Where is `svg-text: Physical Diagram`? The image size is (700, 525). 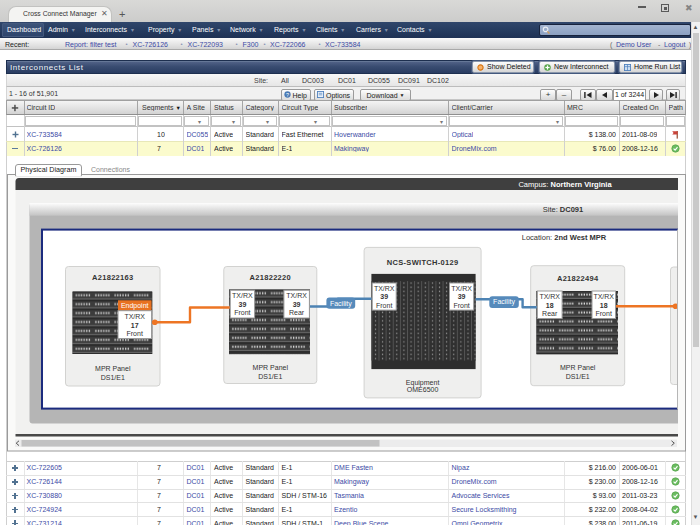 svg-text: Physical Diagram is located at coordinates (49, 170).